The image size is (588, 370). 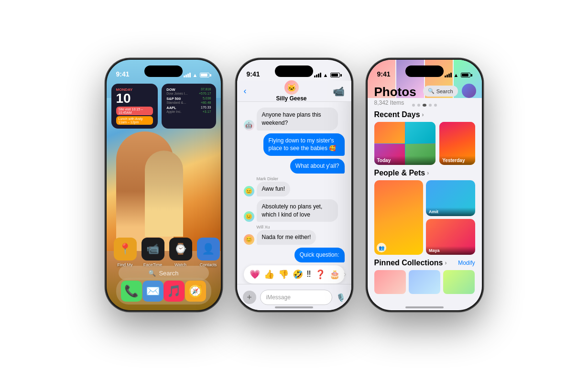 I want to click on emoji-reactions: 💗 👍 👎 🤣 ‼️ ❓ 🎂 ›, so click(x=294, y=274).